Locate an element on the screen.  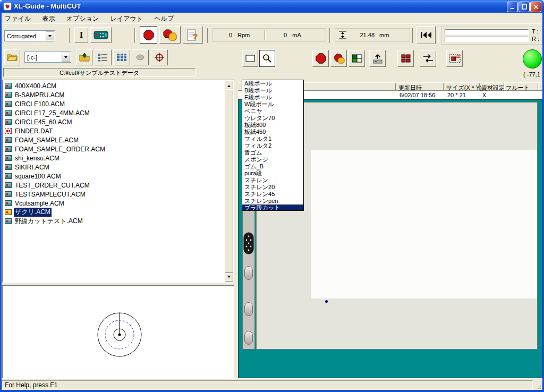
scroll-up-button is located at coordinates (229, 85).